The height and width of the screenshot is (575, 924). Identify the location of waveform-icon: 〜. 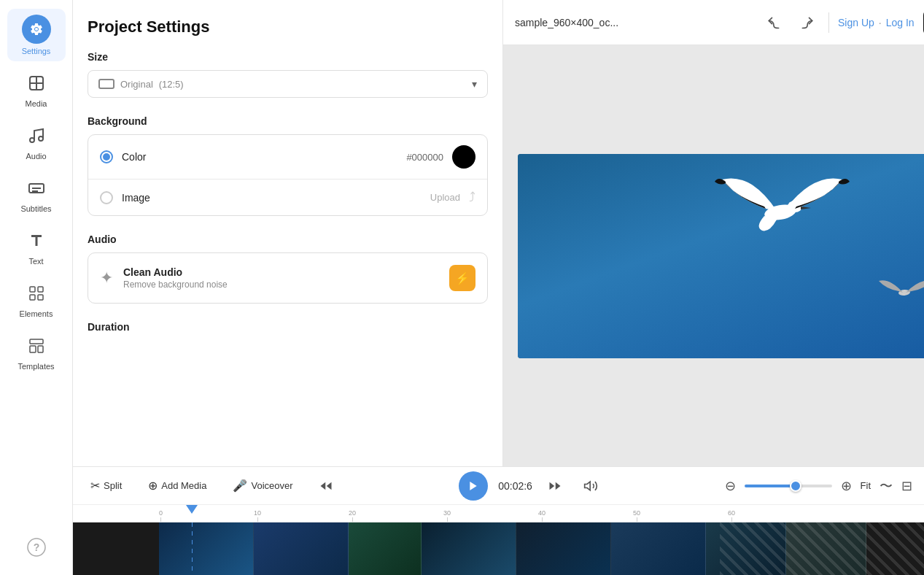
(886, 486).